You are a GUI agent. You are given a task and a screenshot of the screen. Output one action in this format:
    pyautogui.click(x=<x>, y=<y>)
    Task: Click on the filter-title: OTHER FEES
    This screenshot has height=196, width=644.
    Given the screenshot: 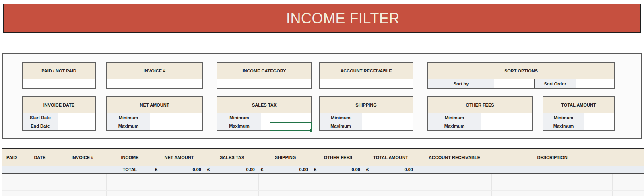 What is the action you would take?
    pyautogui.click(x=480, y=105)
    